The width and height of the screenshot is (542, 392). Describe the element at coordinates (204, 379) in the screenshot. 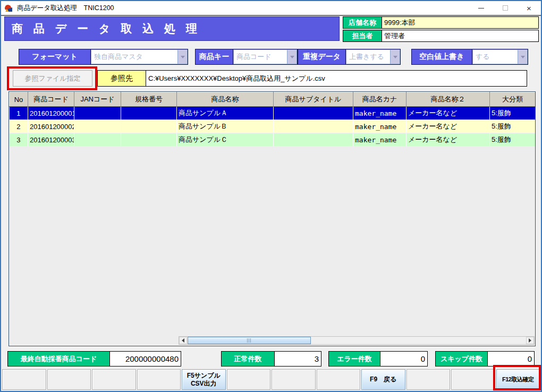

I see `fkey-f5-sample-csv-button: F5サンプル CSV出力` at that location.